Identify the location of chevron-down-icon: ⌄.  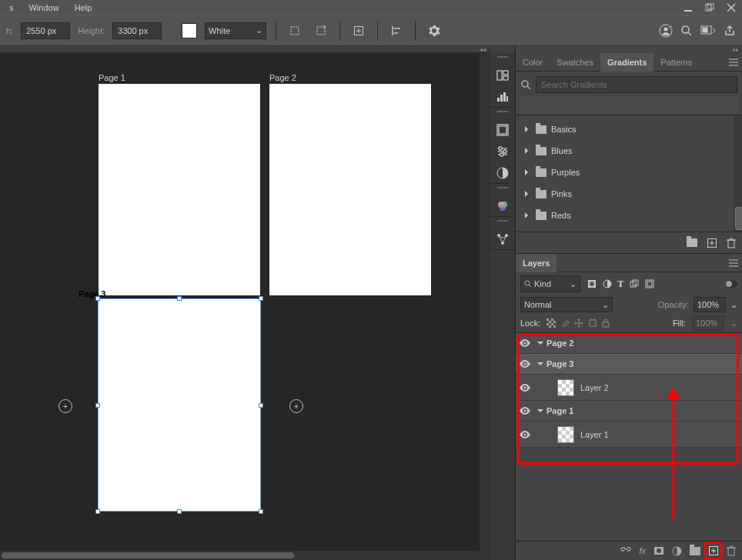
(734, 305).